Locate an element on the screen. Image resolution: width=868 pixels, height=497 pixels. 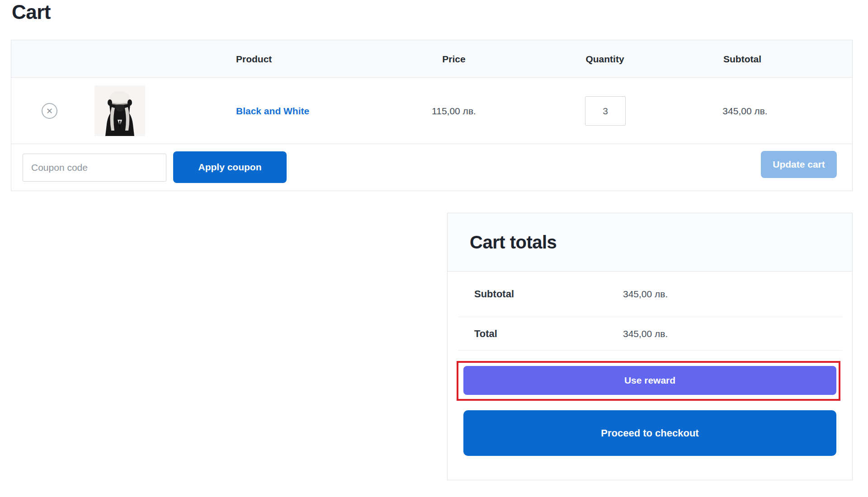
cart-totals-header: Cart totals is located at coordinates (650, 242).